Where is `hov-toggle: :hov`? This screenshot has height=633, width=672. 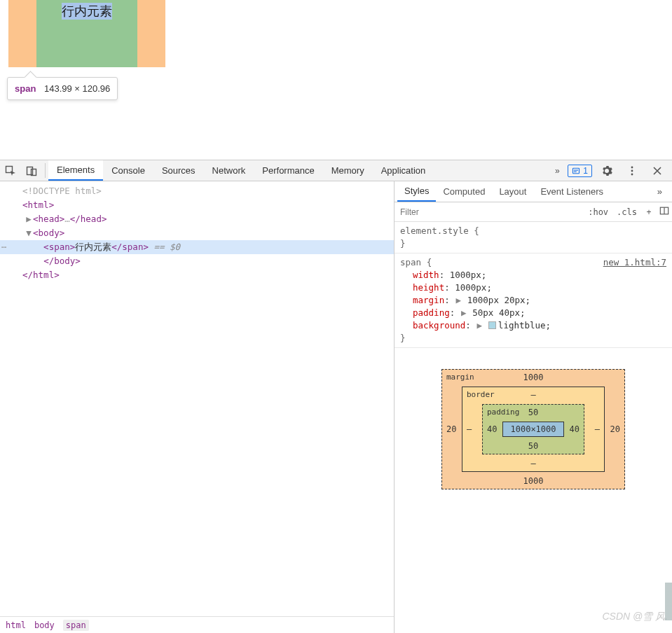
hov-toggle: :hov is located at coordinates (598, 212).